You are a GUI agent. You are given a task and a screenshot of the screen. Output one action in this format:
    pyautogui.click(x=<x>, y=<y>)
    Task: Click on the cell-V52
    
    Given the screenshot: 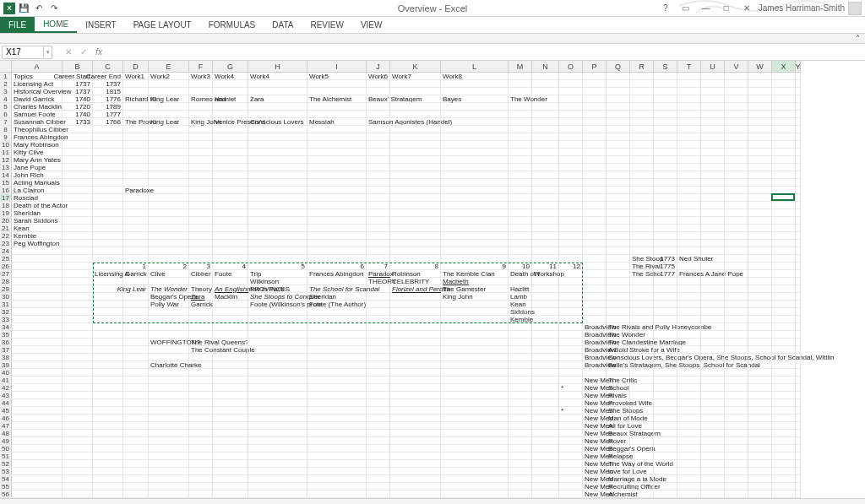 What is the action you would take?
    pyautogui.click(x=737, y=464)
    